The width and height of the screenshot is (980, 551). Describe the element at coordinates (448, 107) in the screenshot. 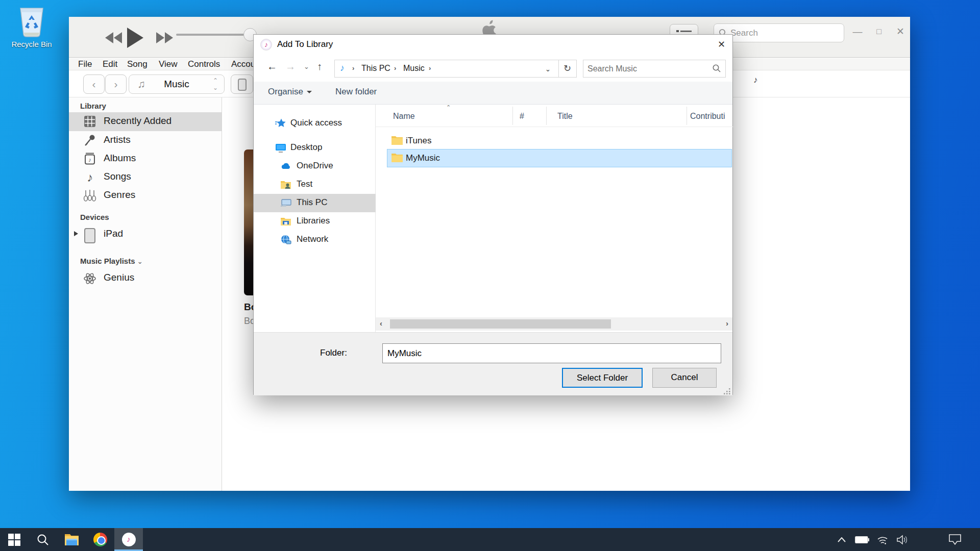

I see `sort-ascending-icon: ⌃` at that location.